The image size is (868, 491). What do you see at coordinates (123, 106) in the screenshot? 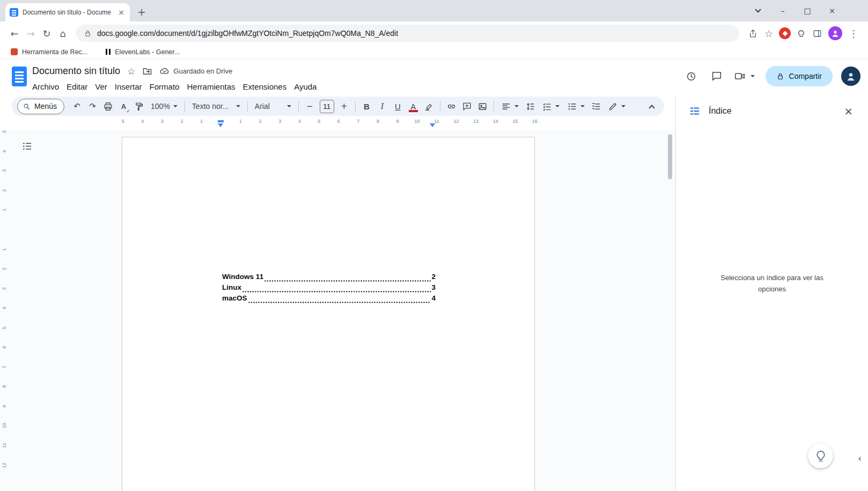
I see `spellcheck-button: A✓` at bounding box center [123, 106].